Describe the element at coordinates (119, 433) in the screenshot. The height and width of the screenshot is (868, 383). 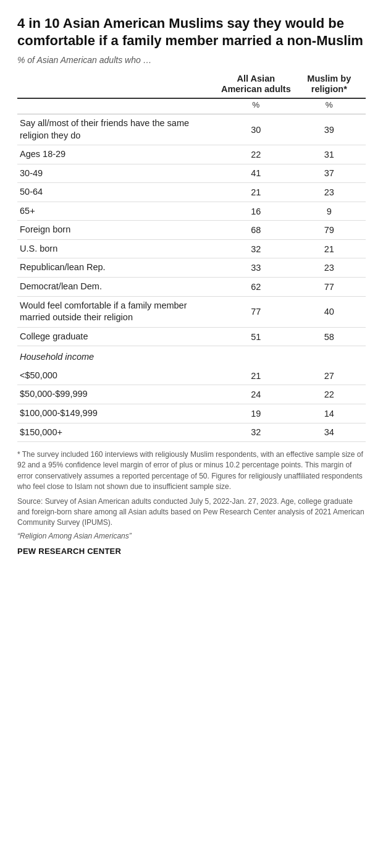
I see `row-label: $150,000+` at that location.